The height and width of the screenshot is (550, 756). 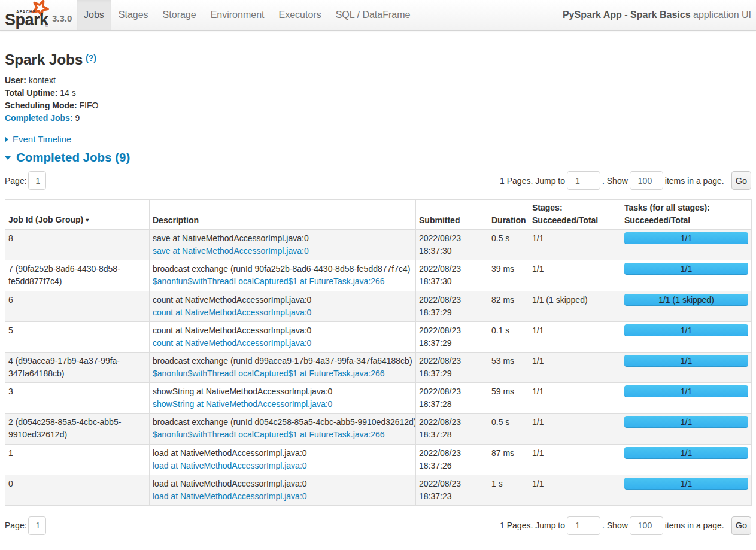 What do you see at coordinates (453, 215) in the screenshot?
I see `header-submitted: Submitted` at bounding box center [453, 215].